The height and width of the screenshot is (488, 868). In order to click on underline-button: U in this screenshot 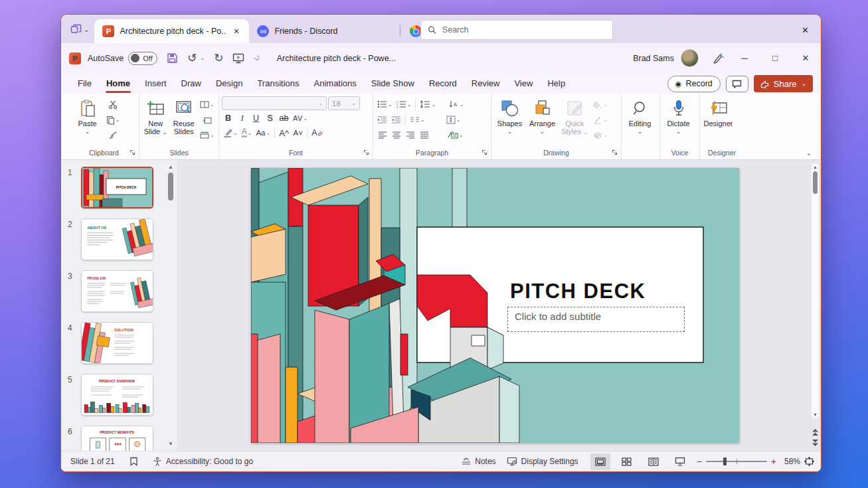, I will do `click(256, 118)`.